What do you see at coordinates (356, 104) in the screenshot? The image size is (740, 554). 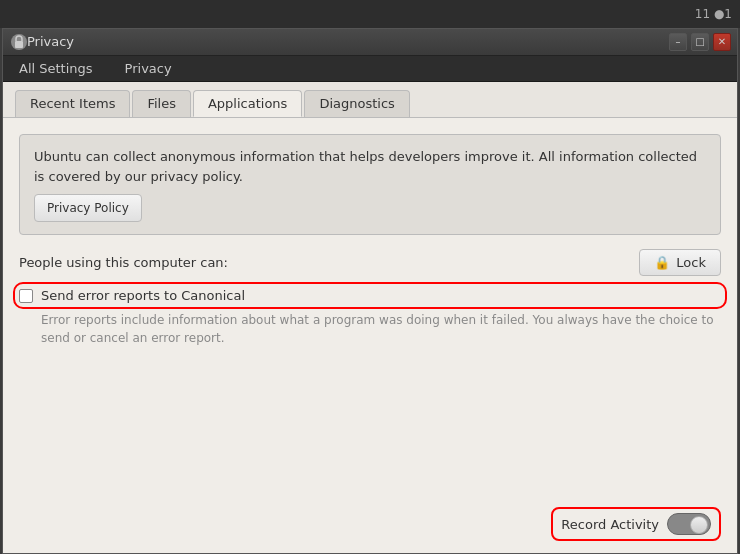 I see `tab-diagnostics: Diagnostics` at bounding box center [356, 104].